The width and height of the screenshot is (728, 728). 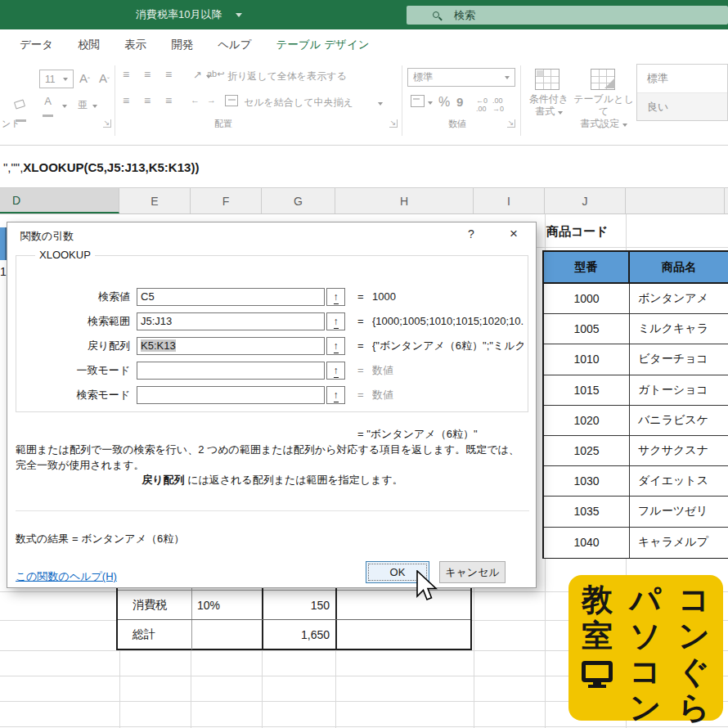 I want to click on format-as-table-button: テーブルとして書式設定, so click(x=604, y=111).